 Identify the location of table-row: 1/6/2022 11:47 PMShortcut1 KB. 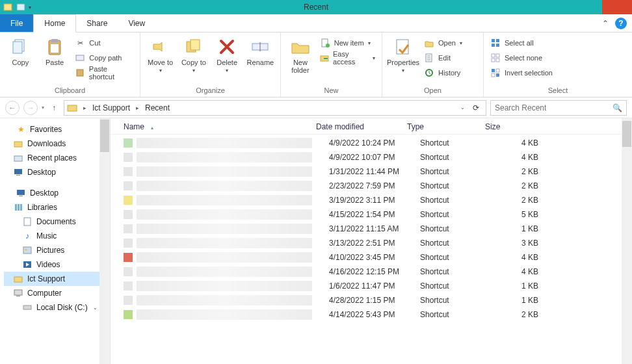
(371, 286).